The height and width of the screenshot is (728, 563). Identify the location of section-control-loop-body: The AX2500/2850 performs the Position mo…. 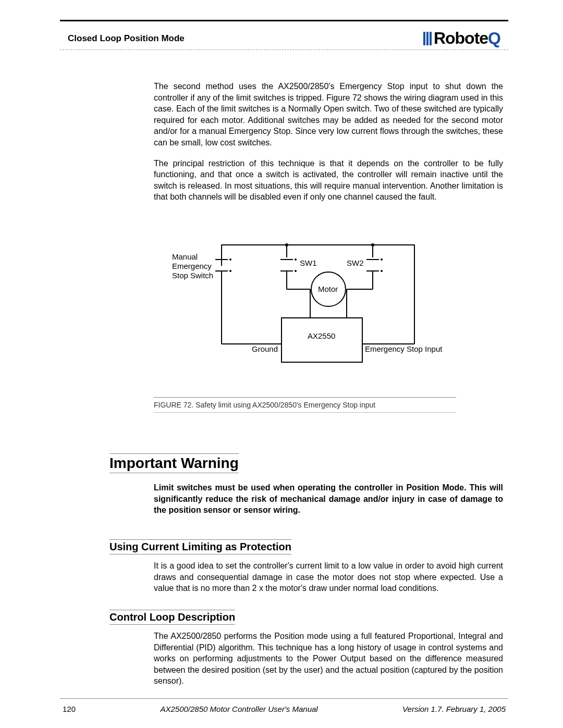
(328, 659).